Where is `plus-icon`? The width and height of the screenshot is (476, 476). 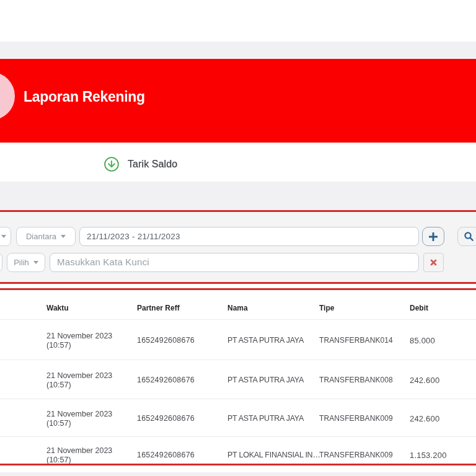 plus-icon is located at coordinates (433, 237).